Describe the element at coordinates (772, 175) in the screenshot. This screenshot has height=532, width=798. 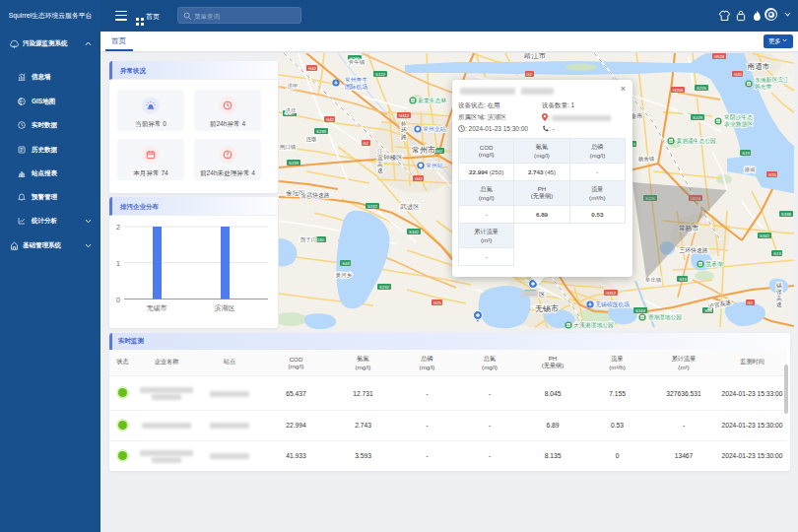
I see `svg-text: G15` at that location.